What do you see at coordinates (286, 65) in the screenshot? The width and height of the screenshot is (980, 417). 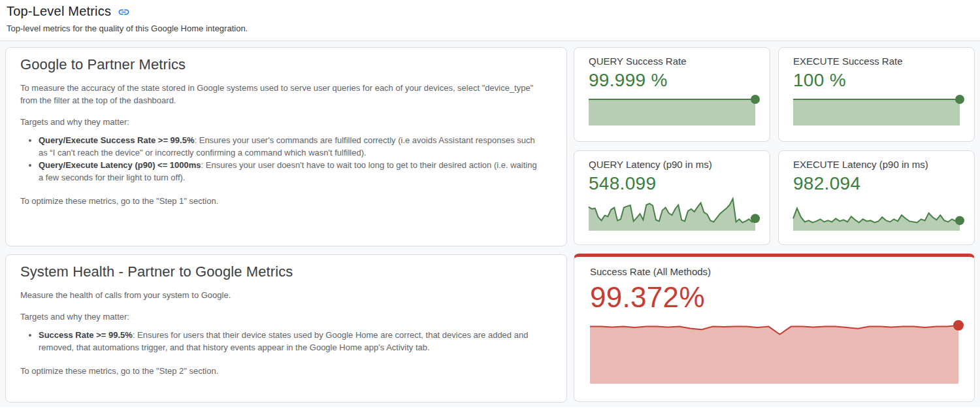 I see `card-title: Google to Partner Metrics` at bounding box center [286, 65].